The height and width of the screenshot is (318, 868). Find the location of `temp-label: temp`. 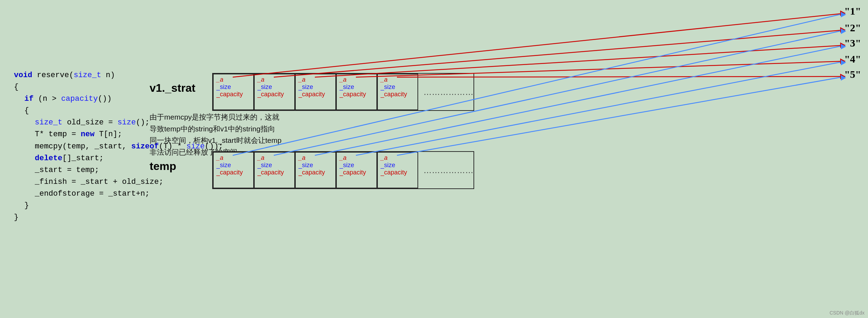

temp-label: temp is located at coordinates (163, 166).